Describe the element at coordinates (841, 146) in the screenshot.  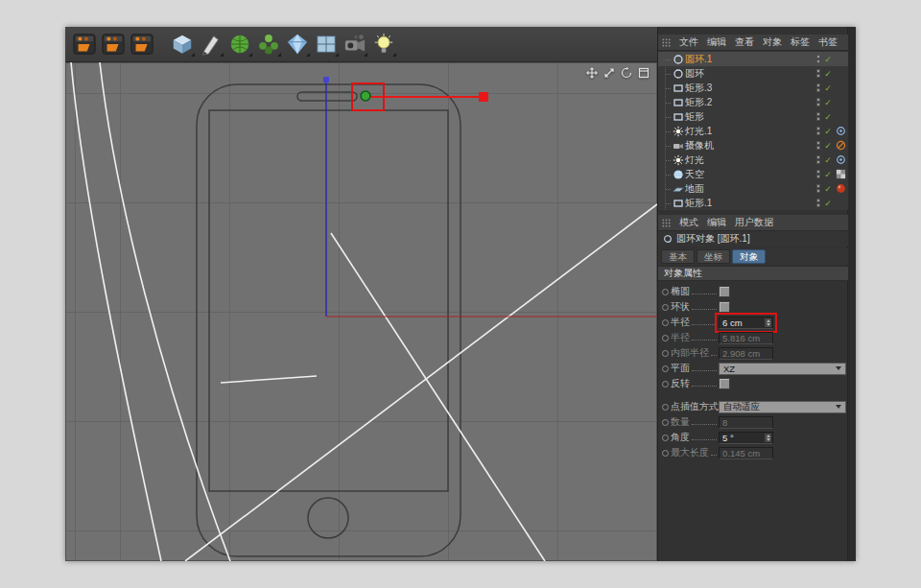
I see `slash-tag-icon` at that location.